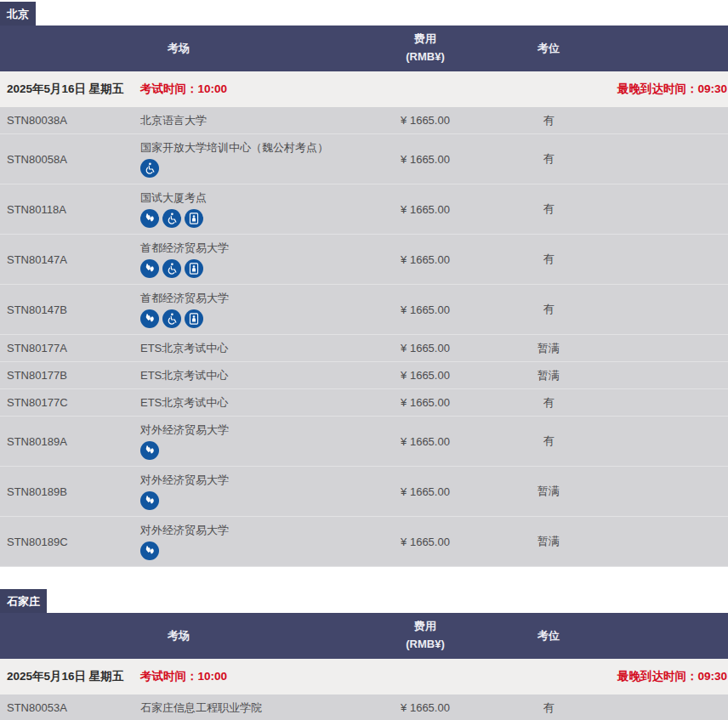 The height and width of the screenshot is (720, 728). What do you see at coordinates (70, 309) in the screenshot?
I see `session-code: STN80147B` at bounding box center [70, 309].